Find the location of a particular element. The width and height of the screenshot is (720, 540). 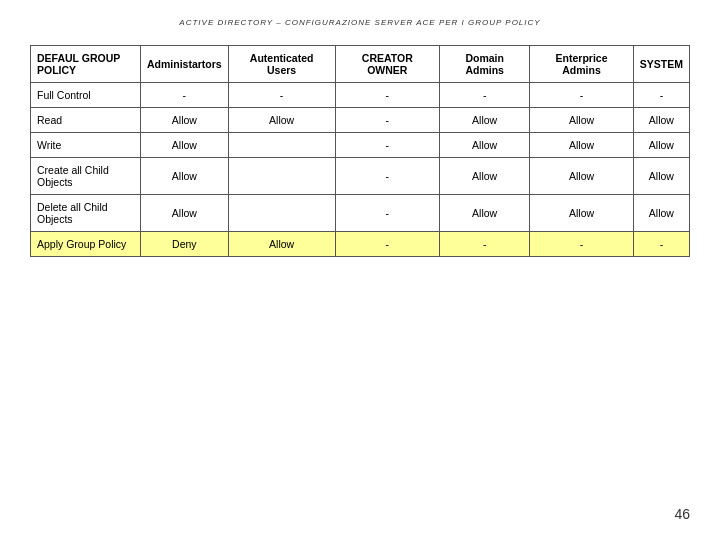

row-label: Write is located at coordinates (86, 146).